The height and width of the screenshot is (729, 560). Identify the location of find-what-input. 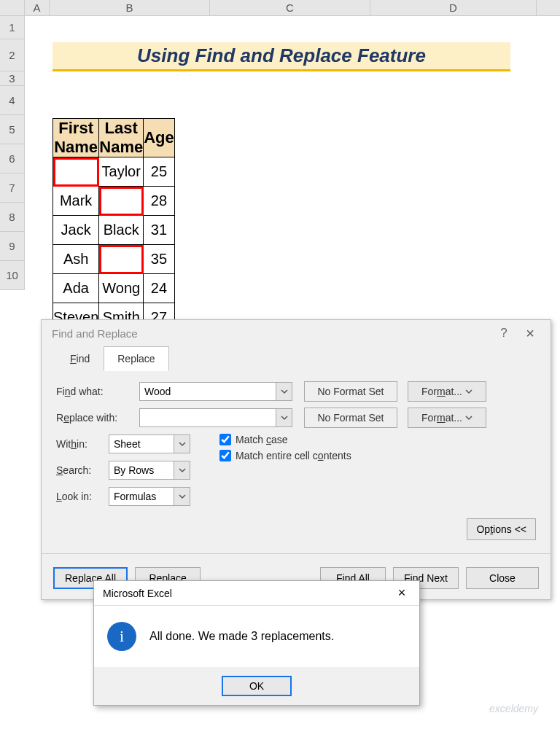
(208, 391).